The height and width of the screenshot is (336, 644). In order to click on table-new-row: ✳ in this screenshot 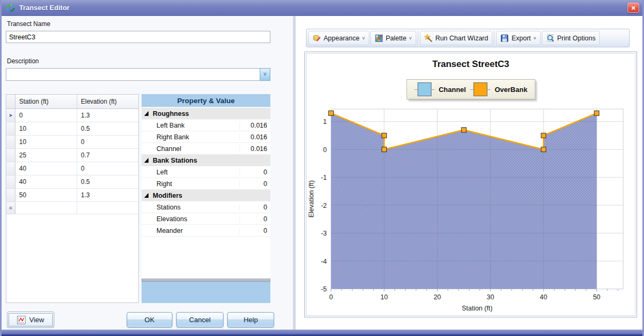, I will do `click(72, 208)`.